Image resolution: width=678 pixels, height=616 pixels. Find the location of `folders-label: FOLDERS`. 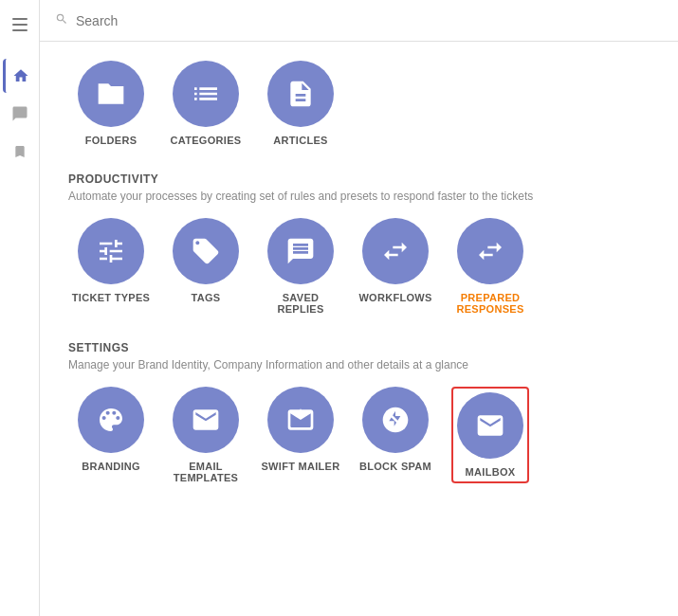

folders-label: FOLDERS is located at coordinates (112, 140).